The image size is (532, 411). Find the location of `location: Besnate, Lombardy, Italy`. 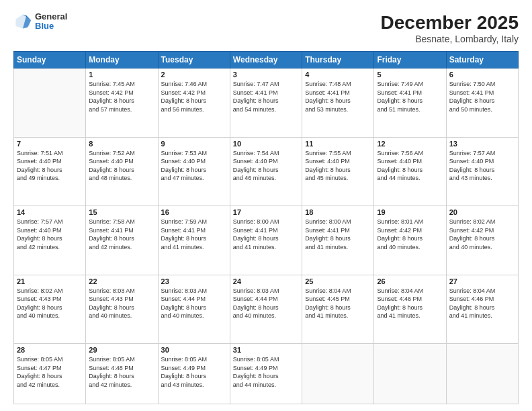

location: Besnate, Lombardy, Italy is located at coordinates (450, 39).